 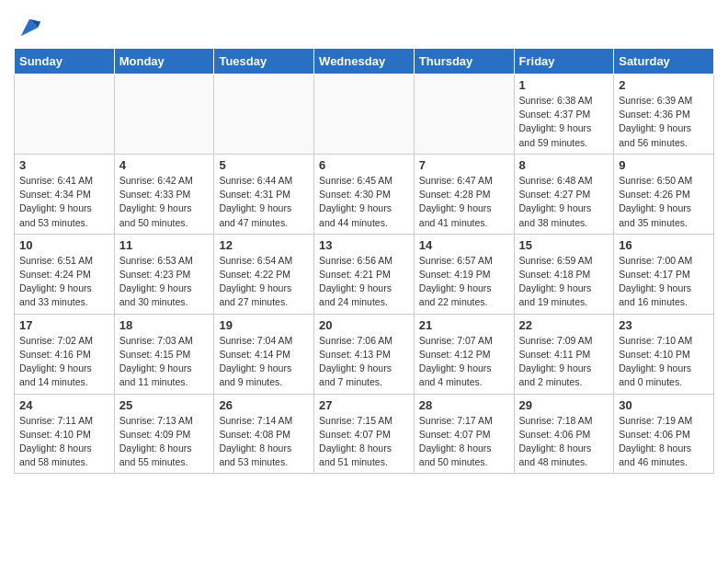 I want to click on day-number: 13, so click(x=364, y=245).